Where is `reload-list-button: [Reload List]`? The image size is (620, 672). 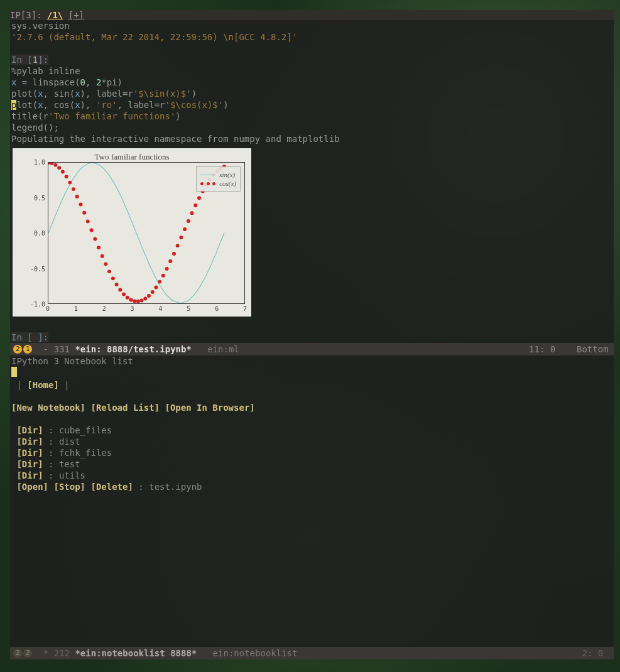
reload-list-button: [Reload List] is located at coordinates (125, 408).